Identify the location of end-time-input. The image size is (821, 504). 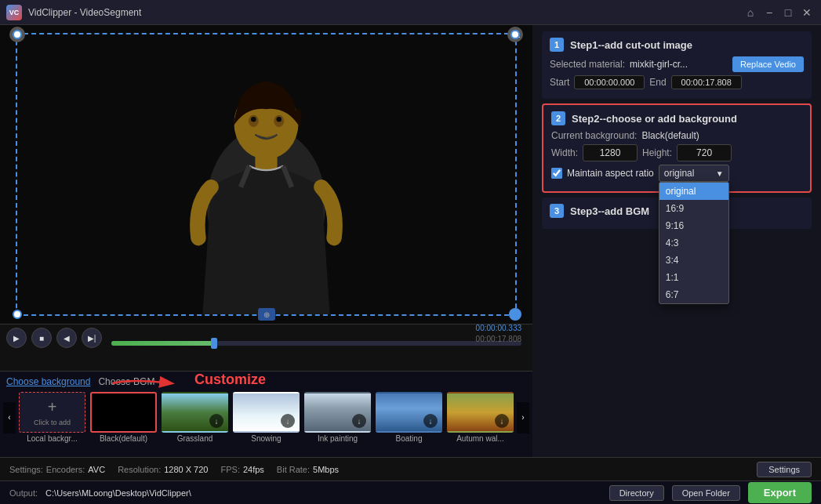
(707, 82).